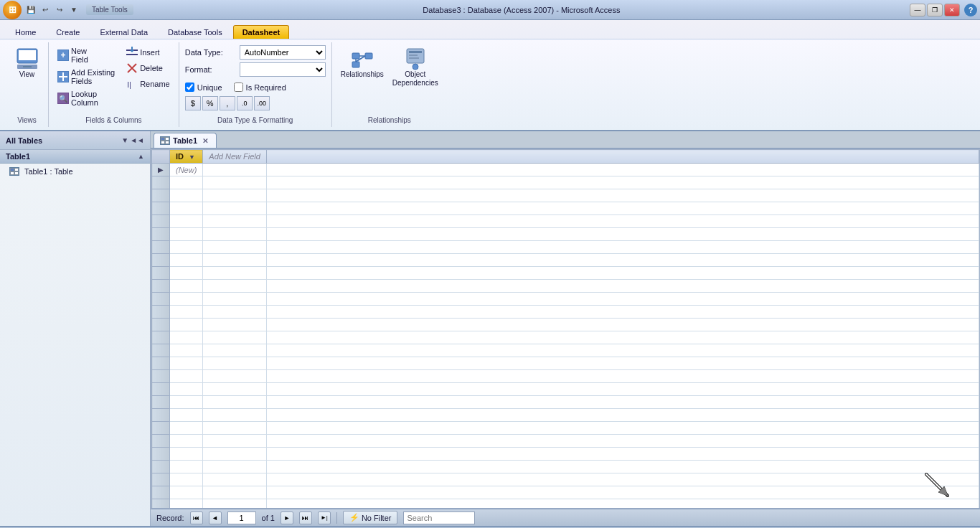 The width and height of the screenshot is (980, 528). What do you see at coordinates (195, 32) in the screenshot?
I see `tab-database-tools: Database Tools` at bounding box center [195, 32].